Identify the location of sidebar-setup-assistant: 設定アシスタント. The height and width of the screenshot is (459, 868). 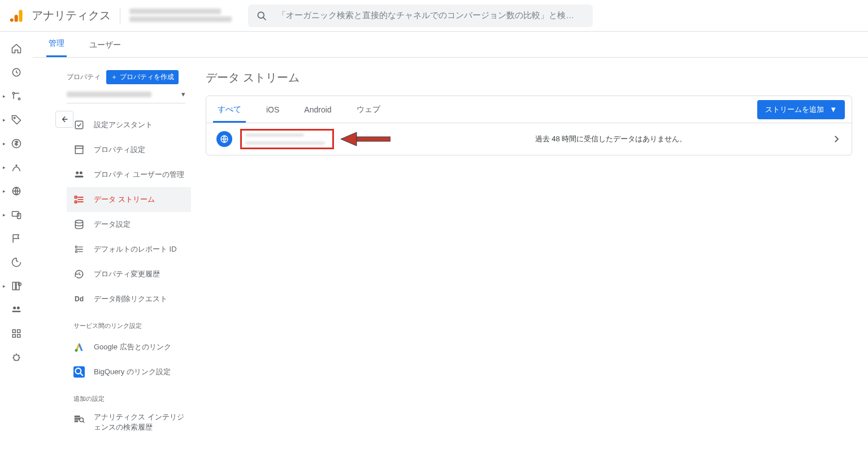
(129, 125).